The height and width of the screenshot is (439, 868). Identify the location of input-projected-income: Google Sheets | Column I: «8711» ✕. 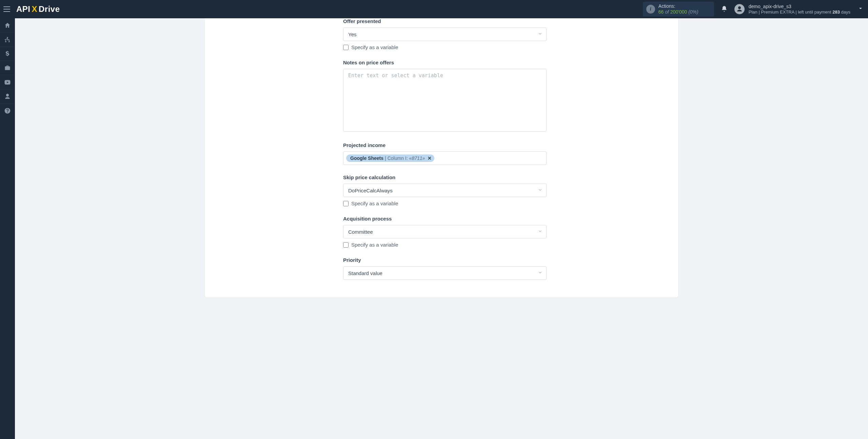
(445, 158).